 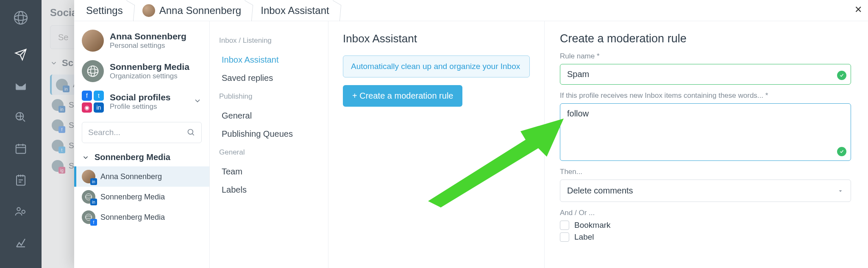 What do you see at coordinates (21, 211) in the screenshot?
I see `team-icon` at bounding box center [21, 211].